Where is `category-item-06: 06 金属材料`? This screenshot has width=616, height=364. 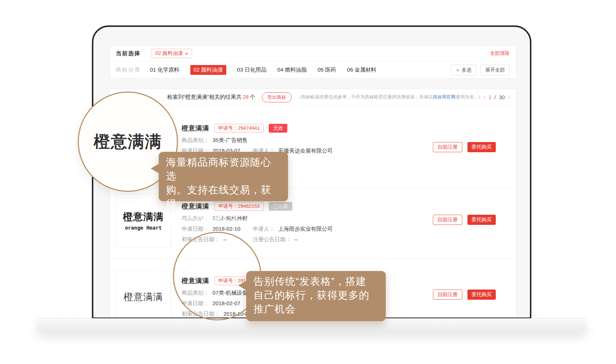
category-item-06: 06 金属材料 is located at coordinates (362, 70).